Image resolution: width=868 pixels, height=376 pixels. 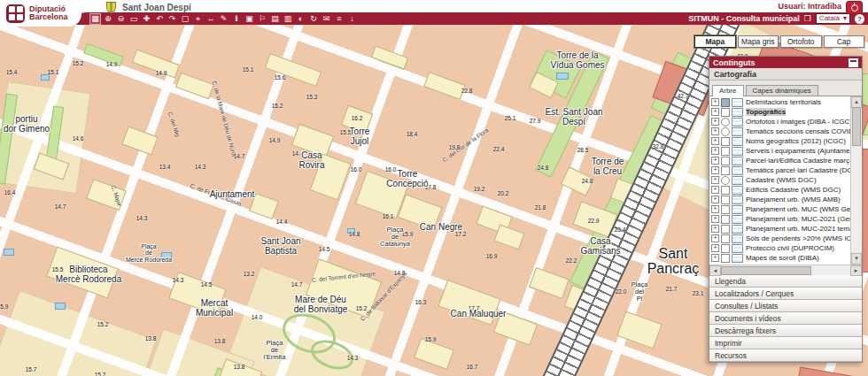 What do you see at coordinates (198, 19) in the screenshot?
I see `center-point-icon: ⌖` at bounding box center [198, 19].